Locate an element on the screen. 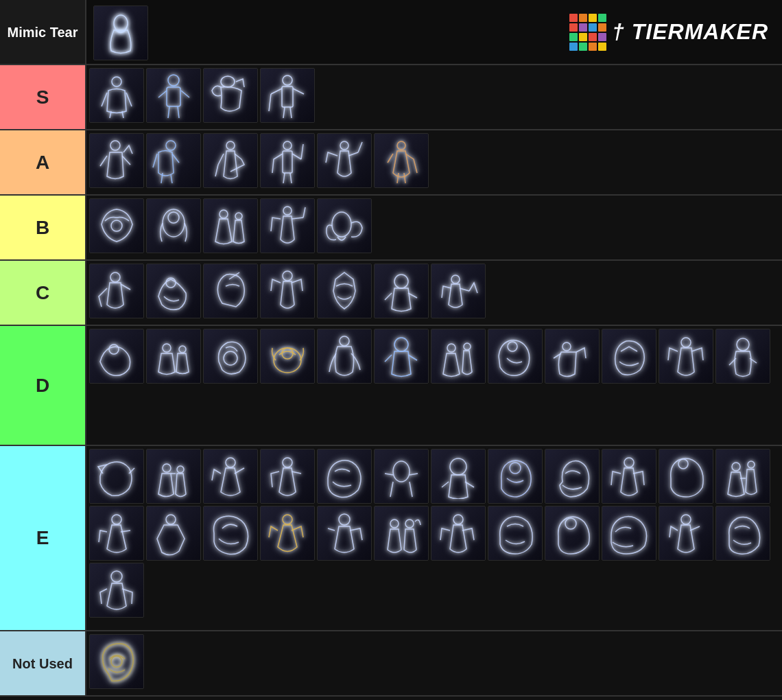 The height and width of the screenshot is (700, 782). tier-row-a: A is located at coordinates (391, 163).